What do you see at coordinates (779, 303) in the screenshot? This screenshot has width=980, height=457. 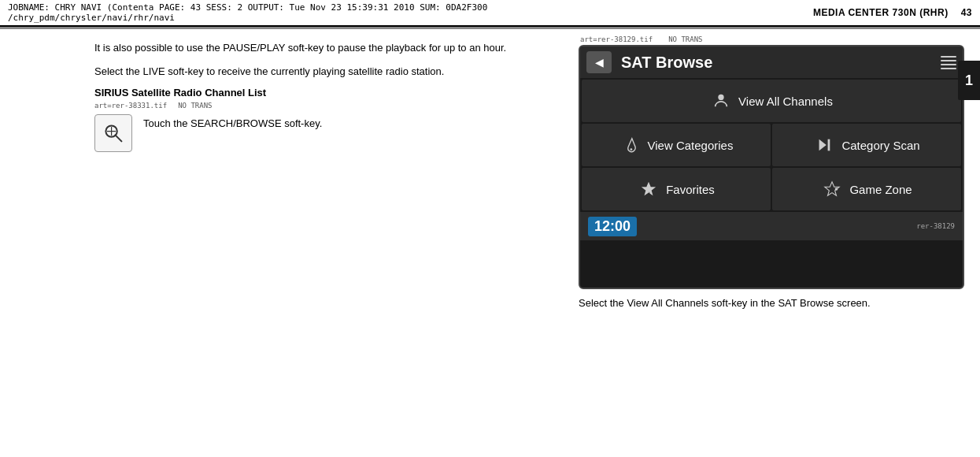 I see `screen-caption: Select the View All Channels soft-key in…` at bounding box center [779, 303].